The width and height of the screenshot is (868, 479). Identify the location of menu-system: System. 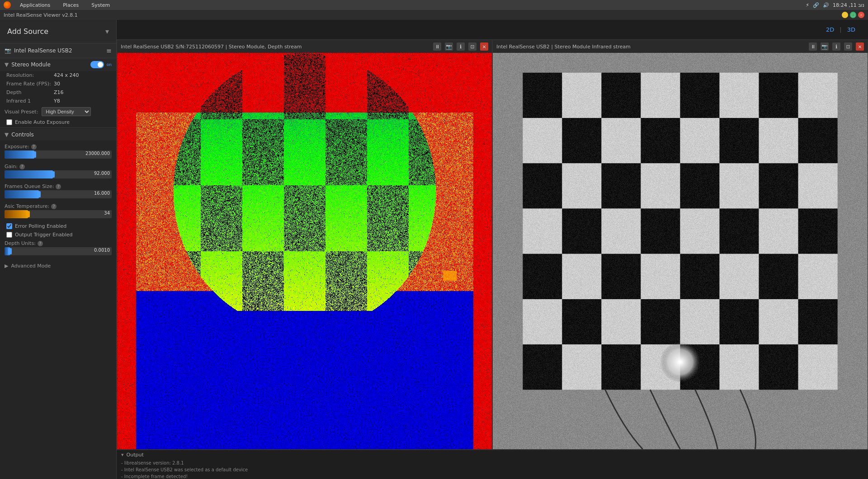
(100, 5).